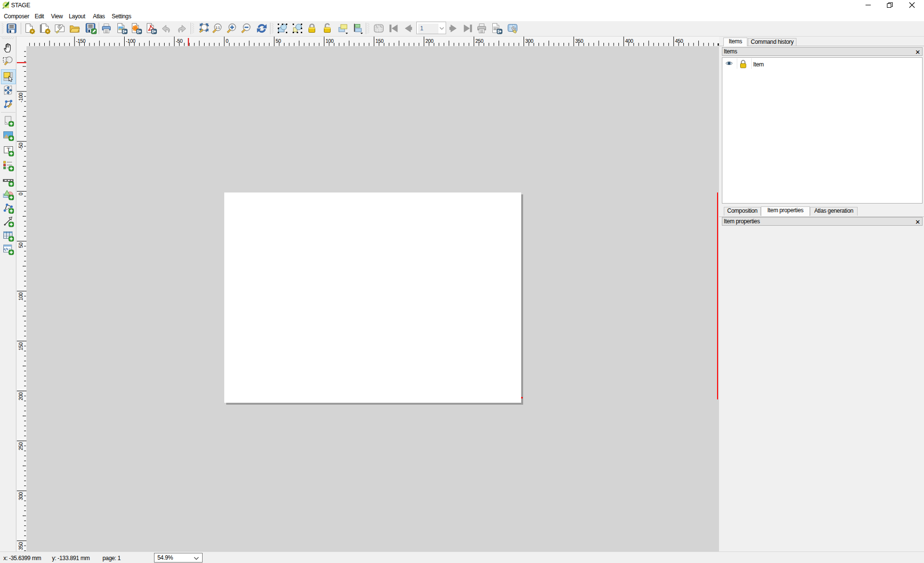 This screenshot has width=924, height=563. What do you see at coordinates (218, 28) in the screenshot?
I see `svg-text: 1:1` at bounding box center [218, 28].